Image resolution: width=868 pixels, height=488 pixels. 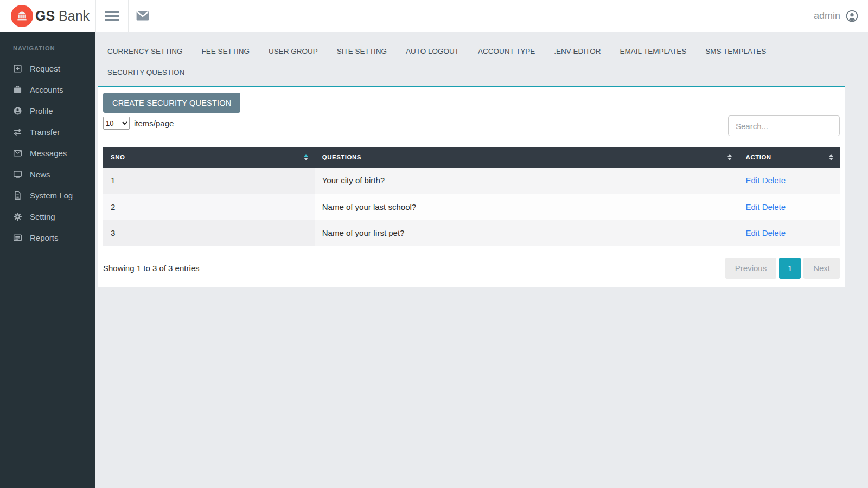 I want to click on sidebar-item-request: Request, so click(x=48, y=68).